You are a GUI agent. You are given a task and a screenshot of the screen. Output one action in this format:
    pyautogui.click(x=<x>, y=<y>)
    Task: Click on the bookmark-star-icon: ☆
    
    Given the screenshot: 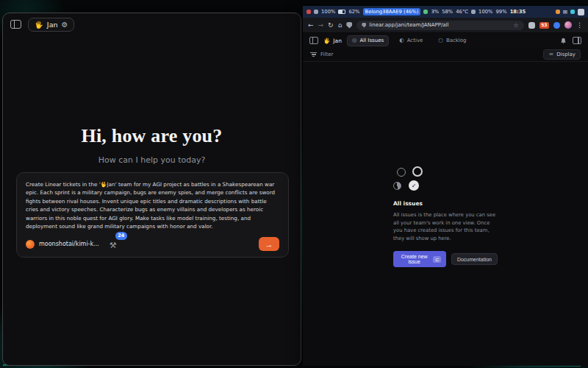 What is the action you would take?
    pyautogui.click(x=516, y=25)
    